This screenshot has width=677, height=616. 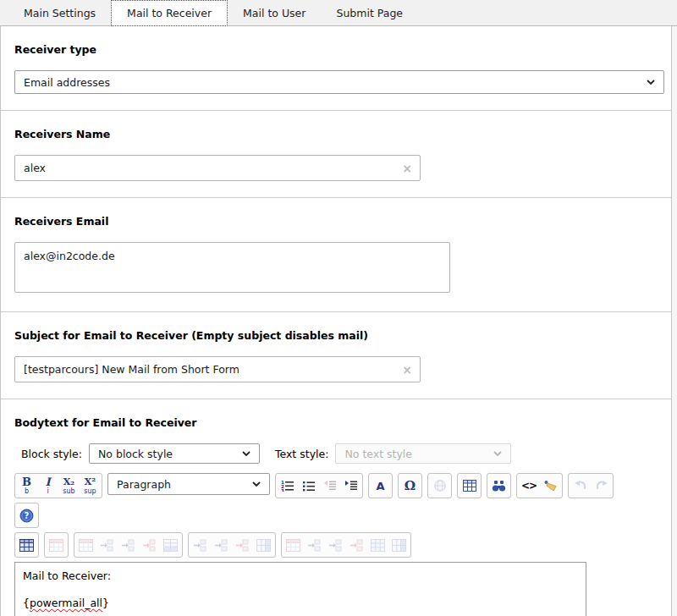 I want to click on subject-label: Subject for Email to Receiver (Empty sub…, so click(x=336, y=335).